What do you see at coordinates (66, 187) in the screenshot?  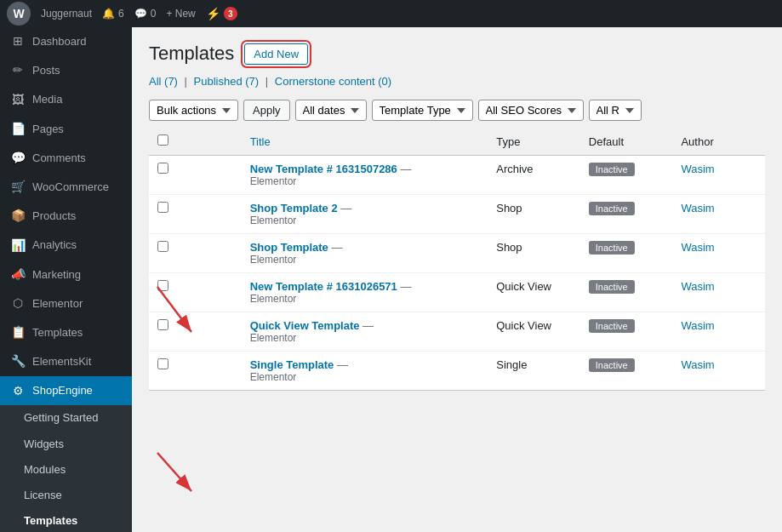 I see `sidebar-item-woocommerce: 🛒 WooCommerce` at bounding box center [66, 187].